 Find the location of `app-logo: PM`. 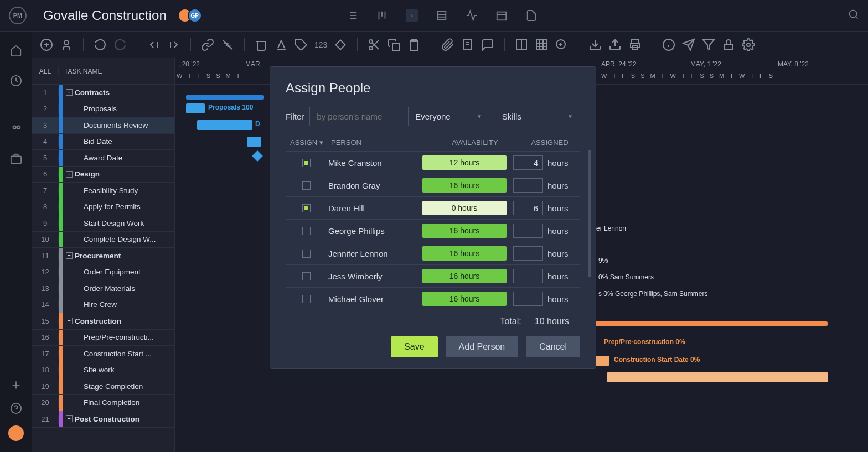

app-logo: PM is located at coordinates (18, 15).